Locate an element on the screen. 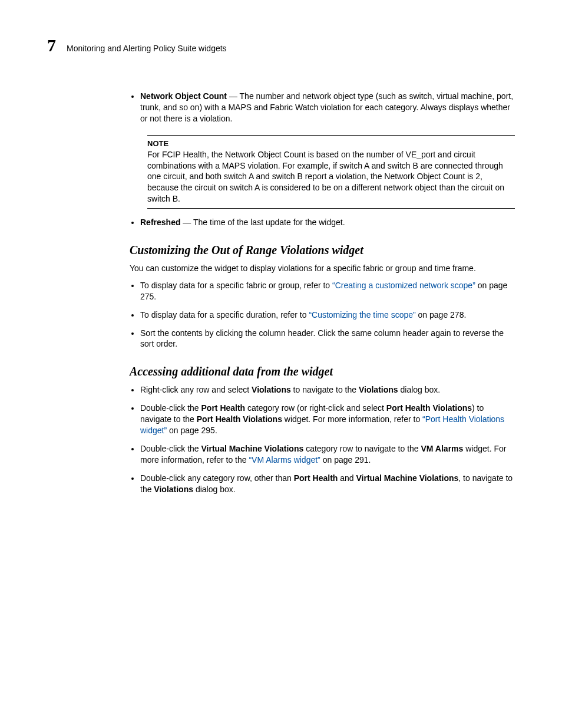 The height and width of the screenshot is (728, 562). body-text: — The time of the last update for the wi… is located at coordinates (263, 222).